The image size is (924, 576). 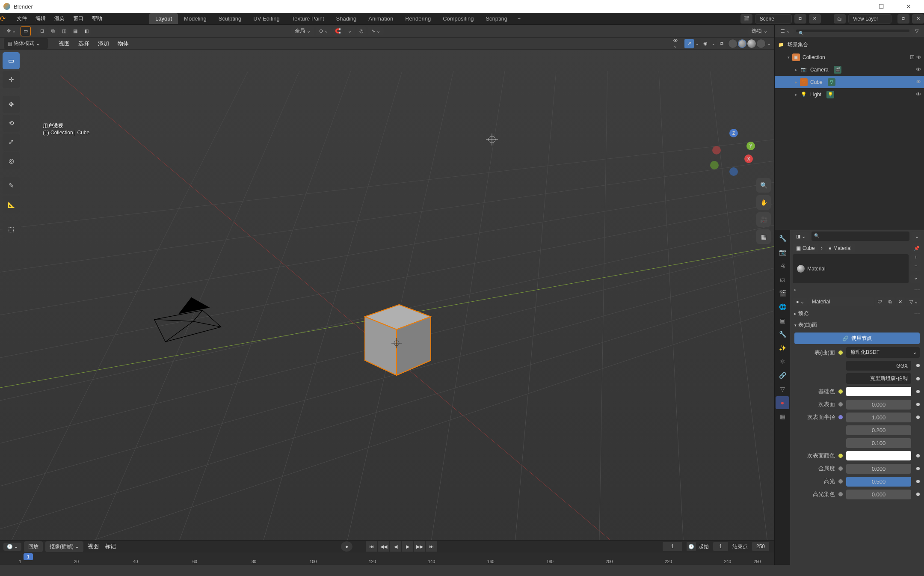 I want to click on nodeops-dropdown: ▽ ⌄, so click(x=914, y=302).